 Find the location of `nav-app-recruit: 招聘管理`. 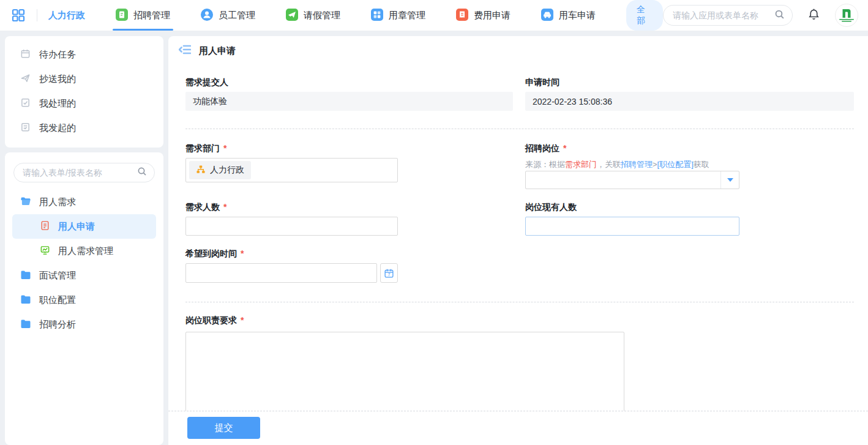

nav-app-recruit: 招聘管理 is located at coordinates (143, 15).